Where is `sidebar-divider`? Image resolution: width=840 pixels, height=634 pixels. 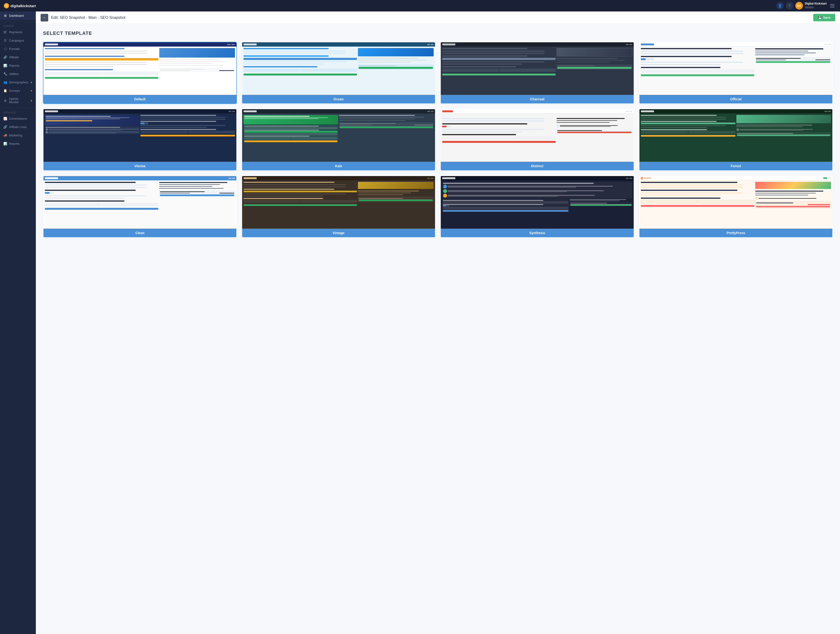
sidebar-divider is located at coordinates (18, 21).